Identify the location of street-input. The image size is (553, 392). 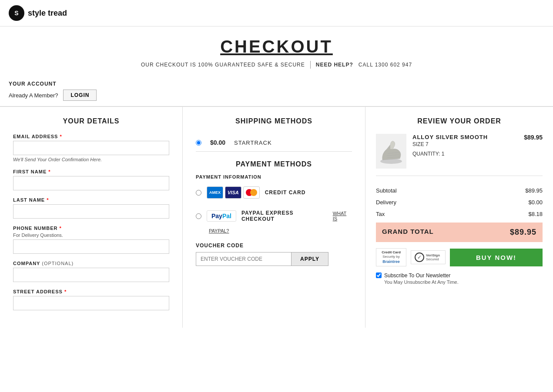
(91, 303).